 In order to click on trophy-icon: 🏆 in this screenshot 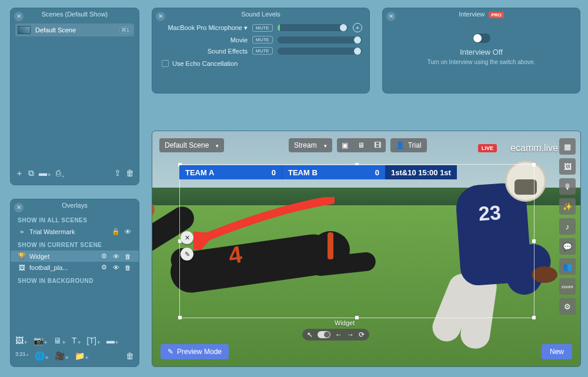, I will do `click(22, 256)`.